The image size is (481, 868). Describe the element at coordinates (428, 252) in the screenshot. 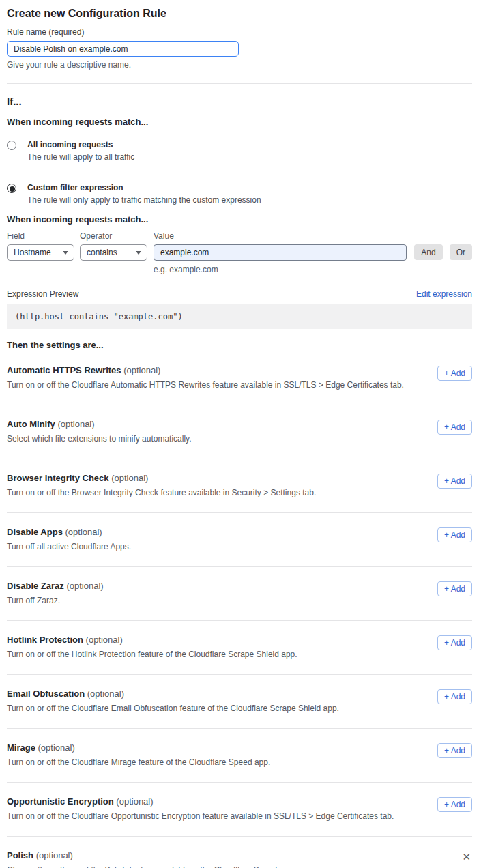

I see `and-button: And` at that location.